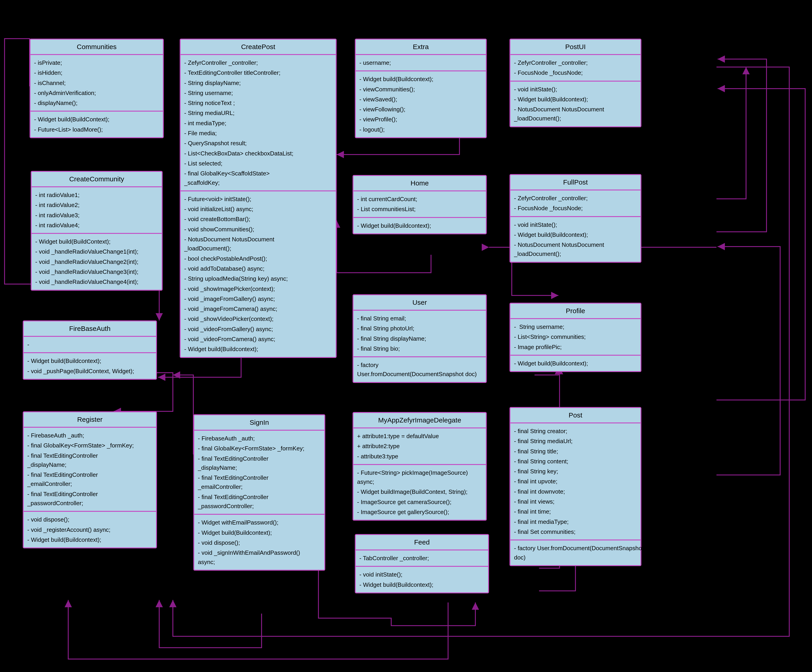 The width and height of the screenshot is (812, 672). Describe the element at coordinates (258, 198) in the screenshot. I see `class-box-createpost: CreatePost- ZefyrController _controller;…` at that location.